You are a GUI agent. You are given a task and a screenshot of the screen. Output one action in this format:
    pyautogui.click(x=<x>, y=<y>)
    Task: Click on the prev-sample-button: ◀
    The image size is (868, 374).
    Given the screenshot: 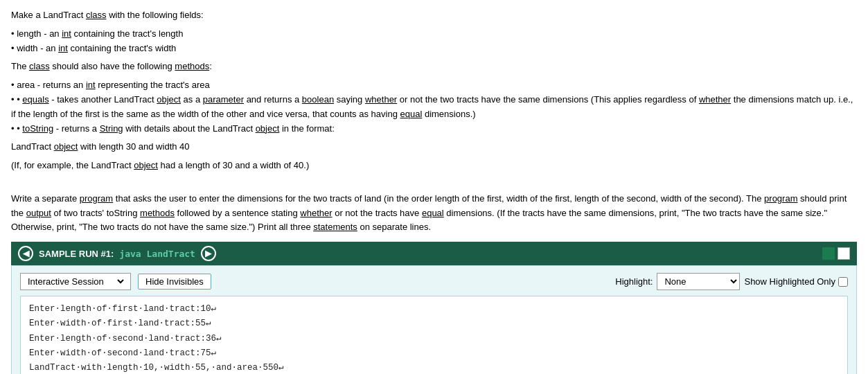 What is the action you would take?
    pyautogui.click(x=26, y=253)
    